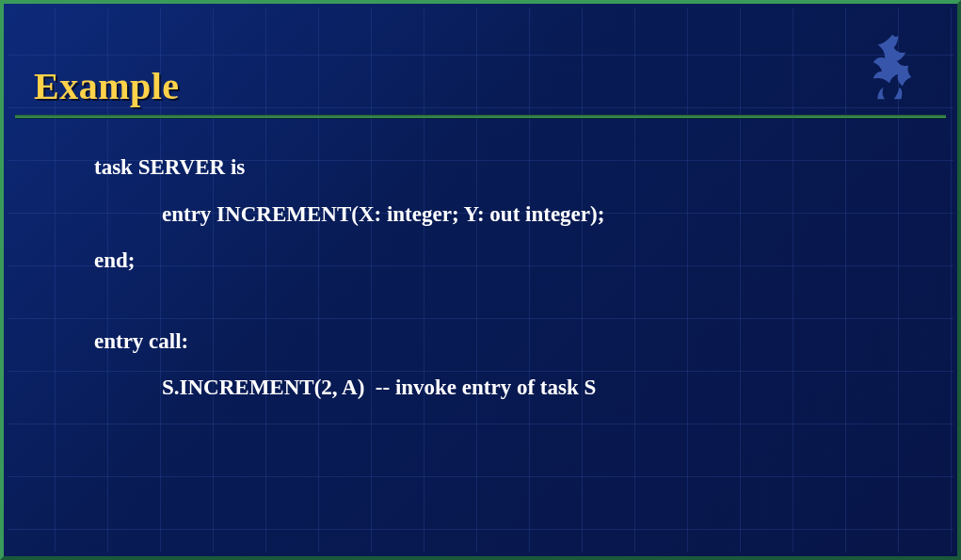 The height and width of the screenshot is (560, 961). I want to click on spacer, so click(497, 312).